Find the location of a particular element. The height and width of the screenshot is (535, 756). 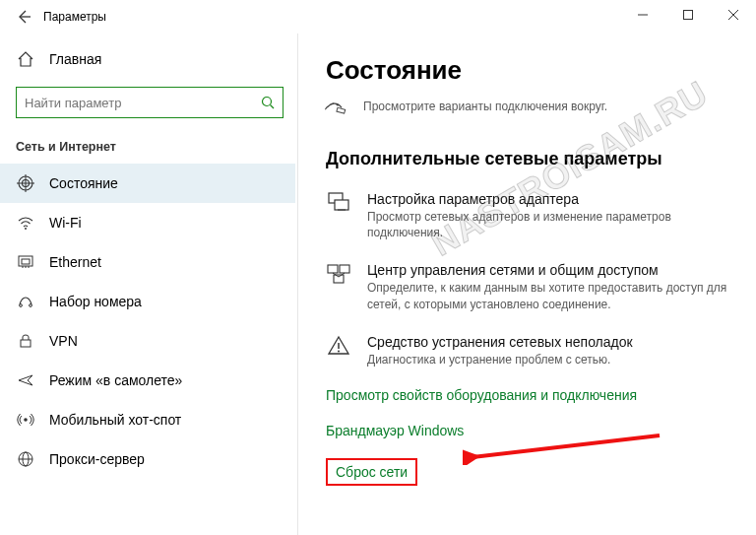

satellite-icon is located at coordinates (337, 106).